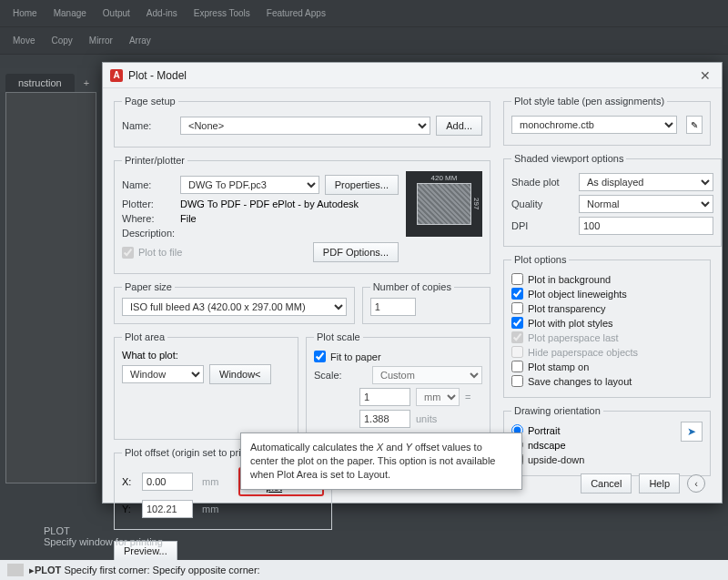 This screenshot has width=728, height=580. Describe the element at coordinates (24, 40) in the screenshot. I see `ribbon-cmd: Move` at that location.